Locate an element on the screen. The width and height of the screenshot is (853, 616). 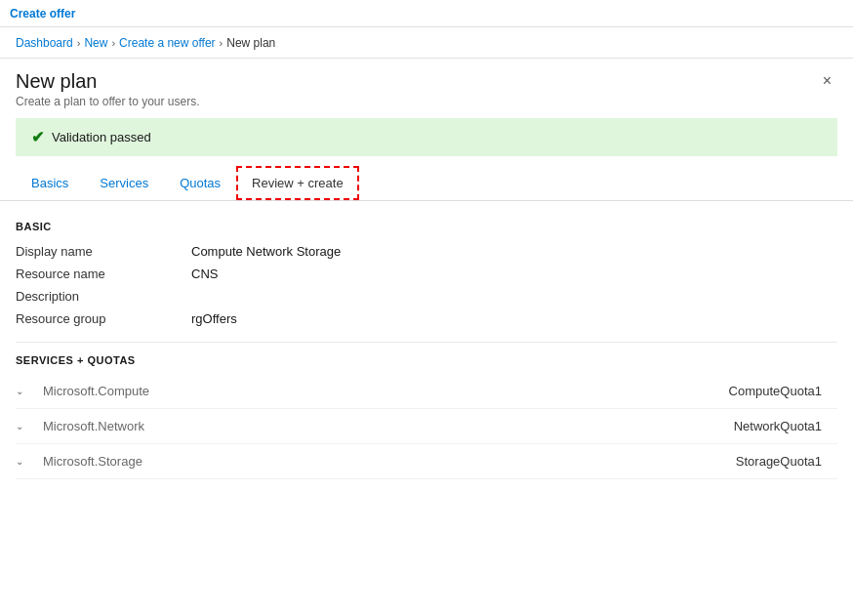
label-description: Description is located at coordinates (103, 297).